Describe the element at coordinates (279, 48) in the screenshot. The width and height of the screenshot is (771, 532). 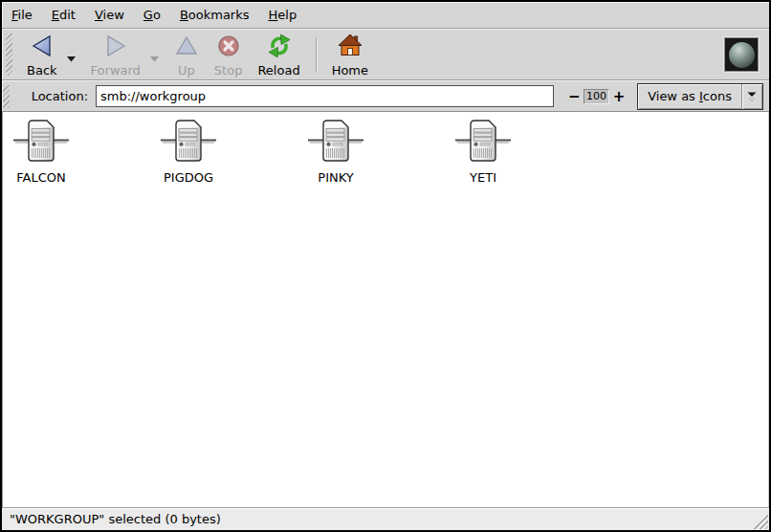
I see `reload-icon` at that location.